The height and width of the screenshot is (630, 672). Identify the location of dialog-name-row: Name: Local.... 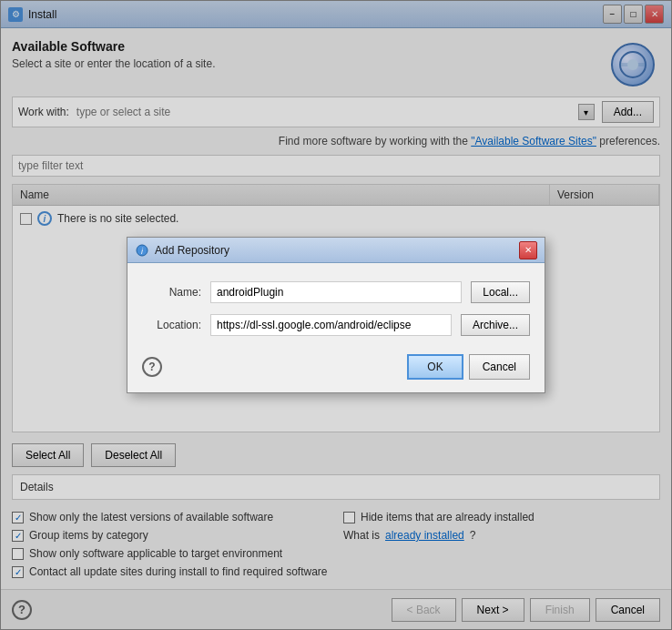
(336, 292).